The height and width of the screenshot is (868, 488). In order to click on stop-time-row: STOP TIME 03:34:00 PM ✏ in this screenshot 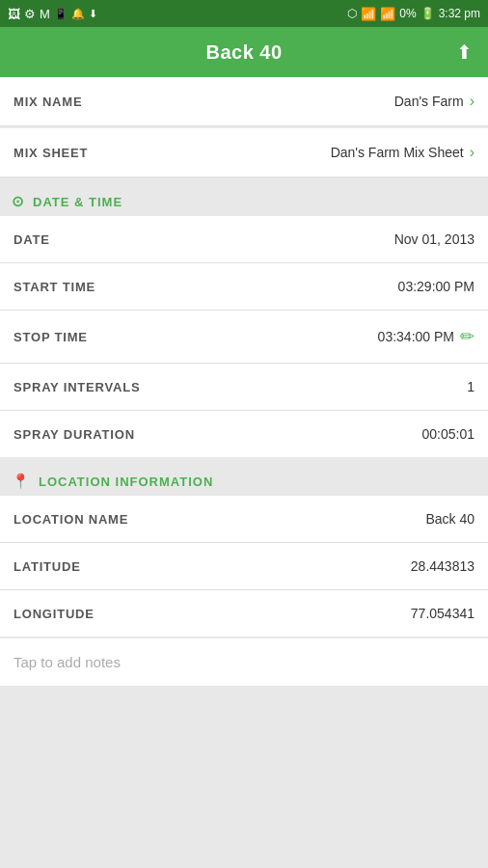, I will do `click(244, 338)`.